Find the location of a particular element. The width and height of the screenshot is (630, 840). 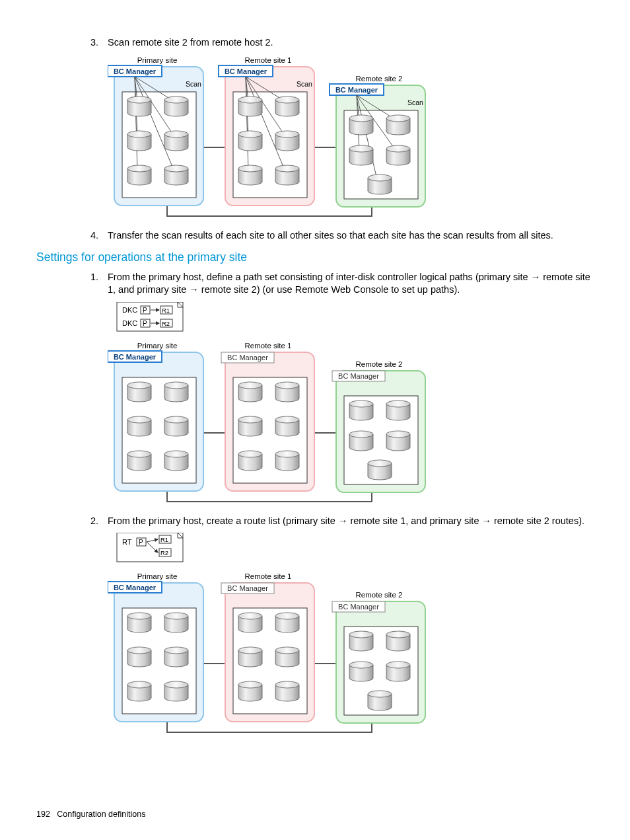

list-text: From the primary host, define a path set… is located at coordinates (353, 284).